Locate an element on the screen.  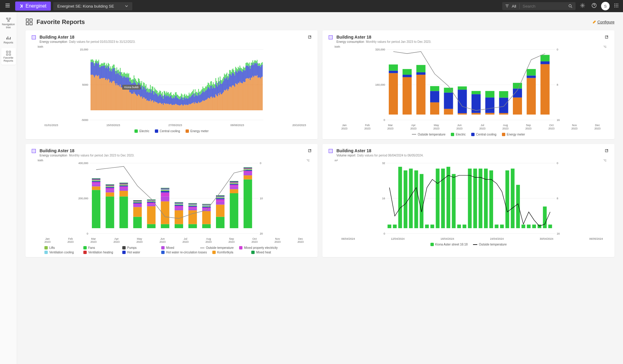
settings-button is located at coordinates (583, 6).